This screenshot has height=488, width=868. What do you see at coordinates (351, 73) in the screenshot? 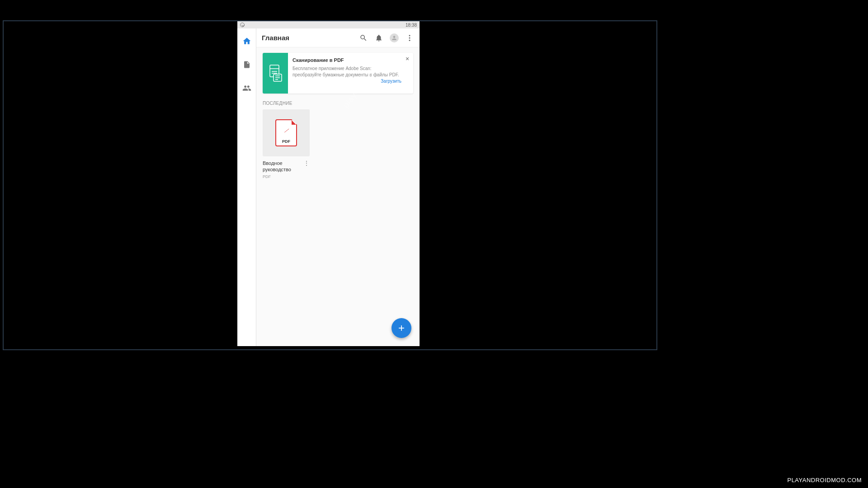
I see `promo-text: Сканирование в PDF Бесплатное приложение…` at bounding box center [351, 73].